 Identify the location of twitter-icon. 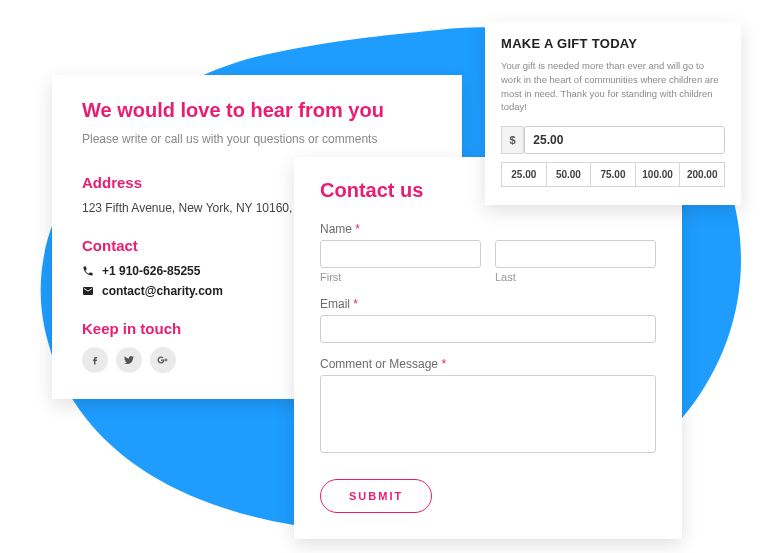
(129, 360).